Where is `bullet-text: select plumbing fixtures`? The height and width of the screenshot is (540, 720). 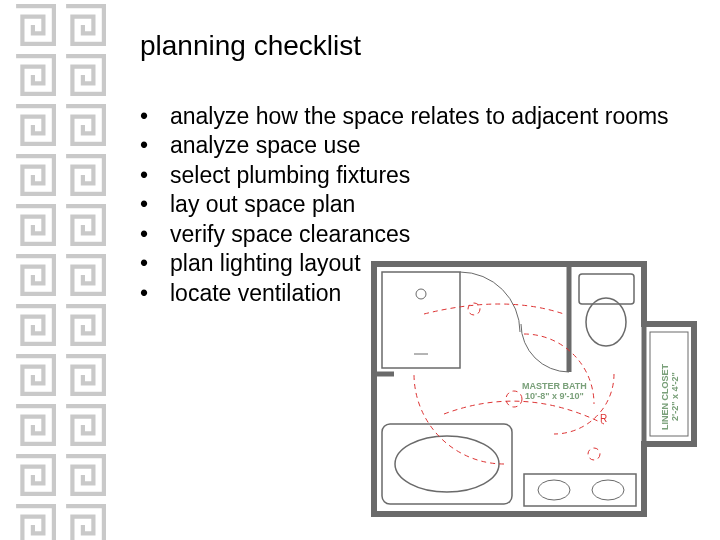 bullet-text: select plumbing fixtures is located at coordinates (290, 176).